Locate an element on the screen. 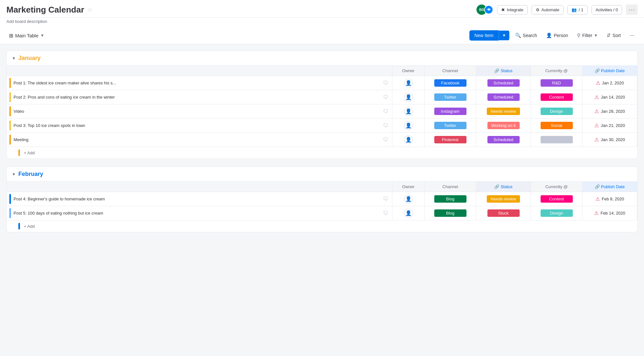 Image resolution: width=644 pixels, height=356 pixels. cell-date: ⚠ Jan 14, 2020 is located at coordinates (610, 97).